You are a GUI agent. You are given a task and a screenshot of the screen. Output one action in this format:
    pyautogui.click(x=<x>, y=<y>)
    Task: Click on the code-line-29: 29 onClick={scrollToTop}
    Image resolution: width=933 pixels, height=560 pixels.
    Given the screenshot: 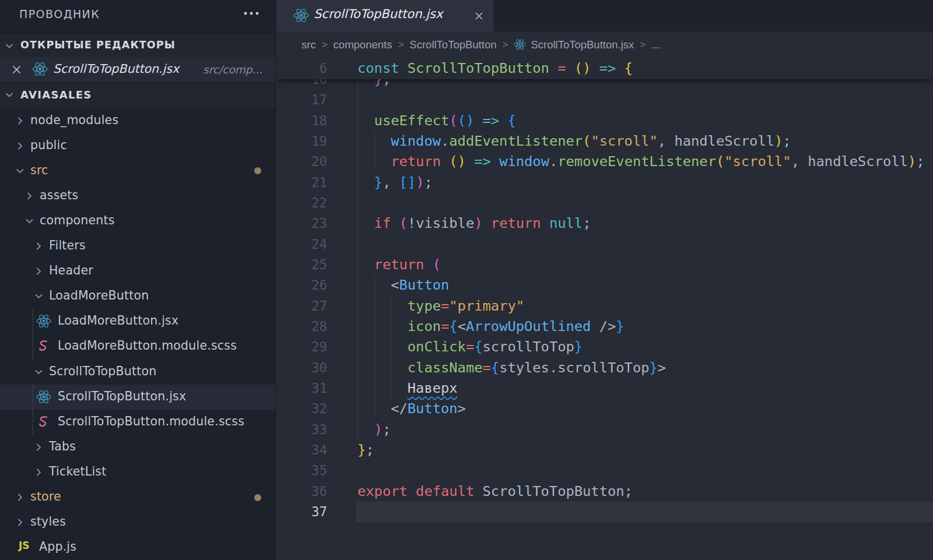 What is the action you would take?
    pyautogui.click(x=605, y=347)
    